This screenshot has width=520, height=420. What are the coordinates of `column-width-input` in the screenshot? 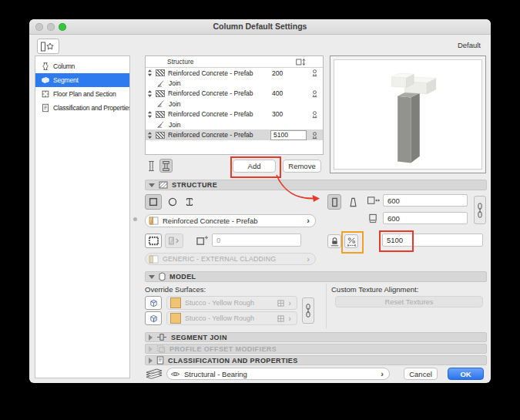 It's located at (425, 200).